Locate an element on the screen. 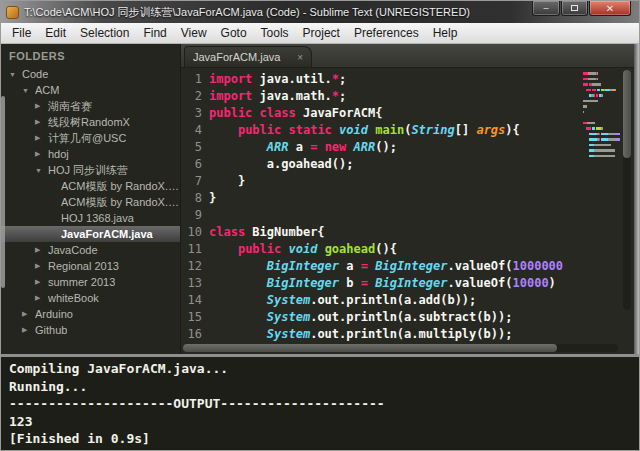  menu-bar: FileEditSelectionFindViewGotoToolsProjec… is located at coordinates (320, 34).